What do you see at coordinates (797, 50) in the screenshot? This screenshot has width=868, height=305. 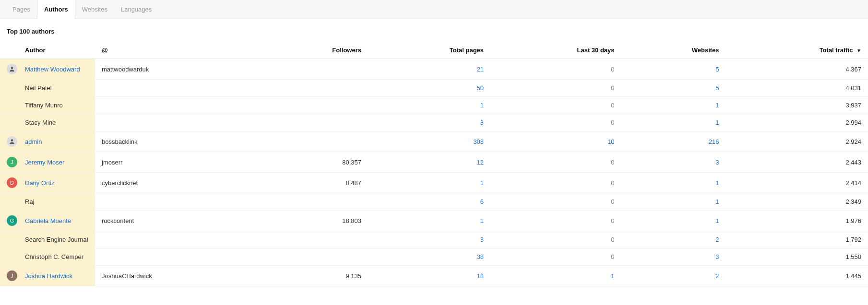 I see `col-total-traffic: Total traffic ▼` at bounding box center [797, 50].